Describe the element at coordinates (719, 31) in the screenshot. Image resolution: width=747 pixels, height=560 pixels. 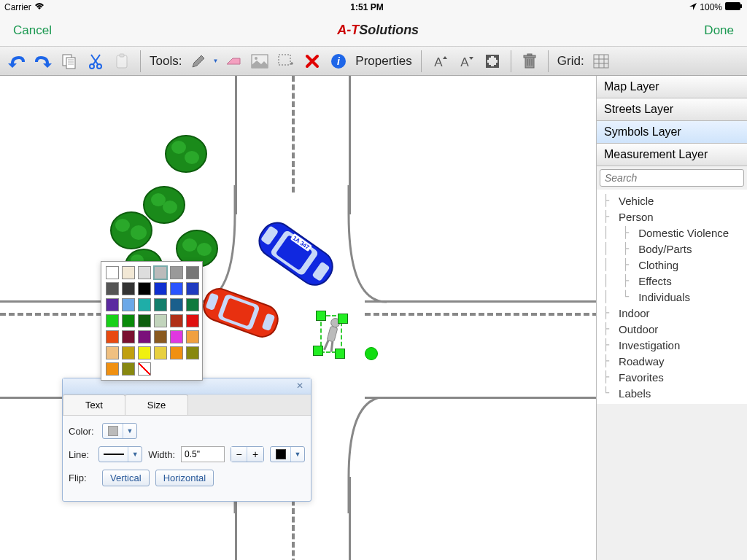
I see `done-button: Done` at that location.